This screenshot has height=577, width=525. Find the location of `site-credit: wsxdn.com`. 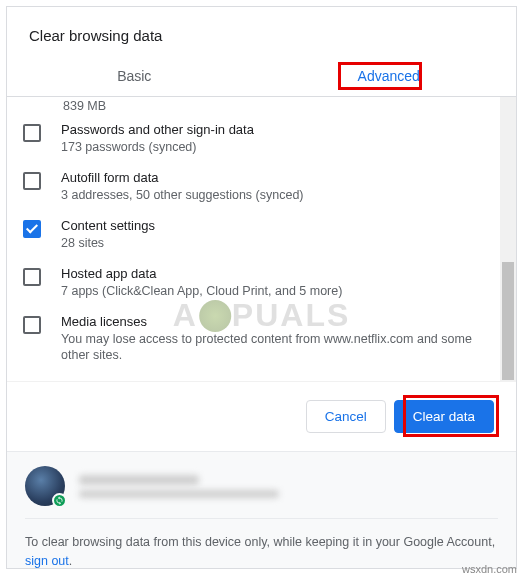

site-credit: wsxdn.com is located at coordinates (490, 569).